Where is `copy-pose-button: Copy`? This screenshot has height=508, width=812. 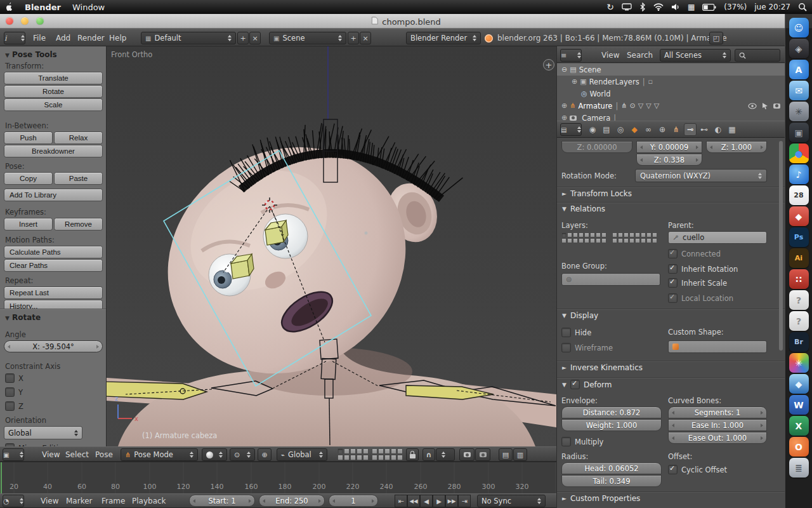 copy-pose-button: Copy is located at coordinates (28, 178).